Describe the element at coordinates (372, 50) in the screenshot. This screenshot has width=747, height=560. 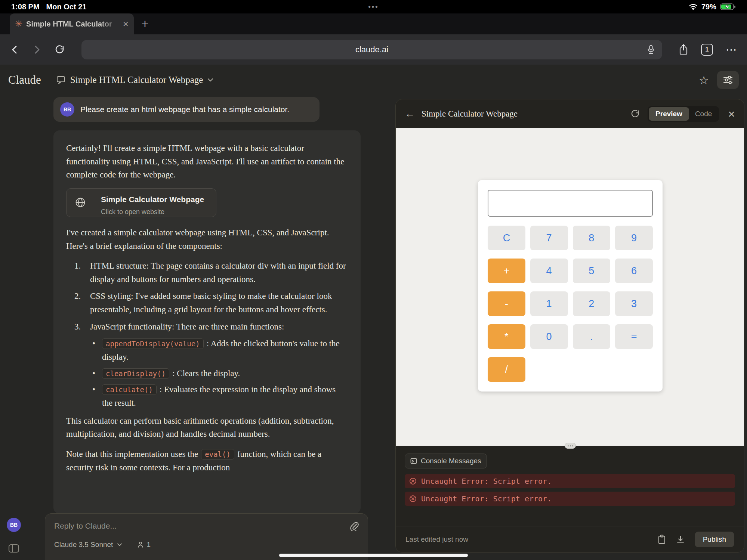
I see `address-bar: claude.ai` at that location.